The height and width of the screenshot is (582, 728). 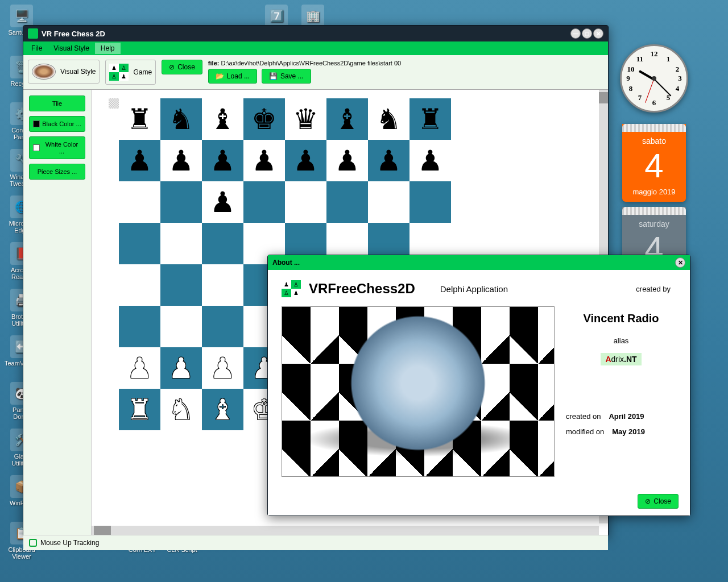 I want to click on app-icon, so click(x=33, y=34).